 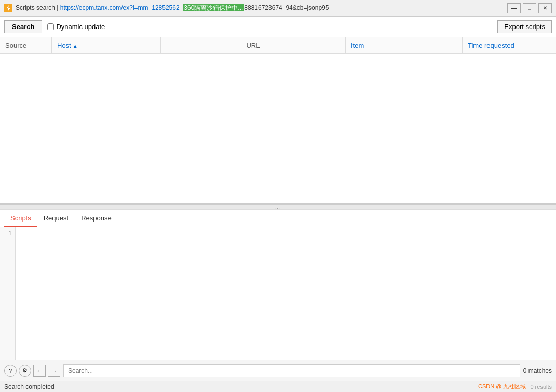 I want to click on settings-button: ⚙, so click(x=25, y=371).